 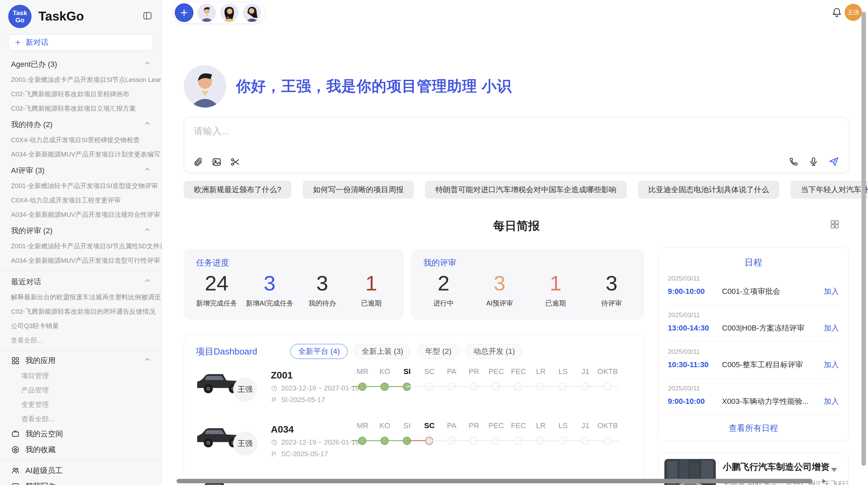 I want to click on chat-composer, so click(x=516, y=145).